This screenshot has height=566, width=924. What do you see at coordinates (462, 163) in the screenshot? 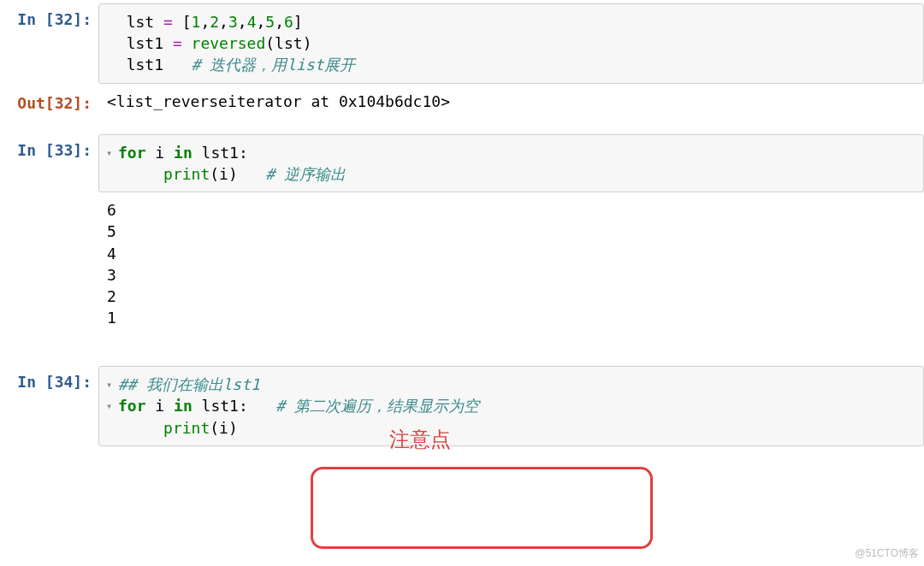
I see `cell-in-33: In [33]: ▾for i in lst1: print(i) # 逆序输出` at bounding box center [462, 163].